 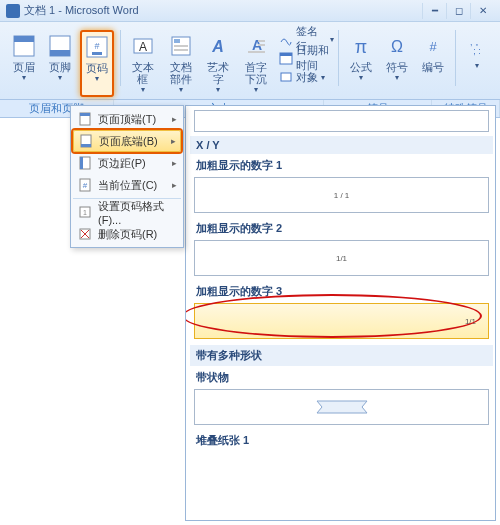 What do you see at coordinates (180, 64) in the screenshot?
I see `docparts-button: 文档部件 ▾` at bounding box center [180, 64].